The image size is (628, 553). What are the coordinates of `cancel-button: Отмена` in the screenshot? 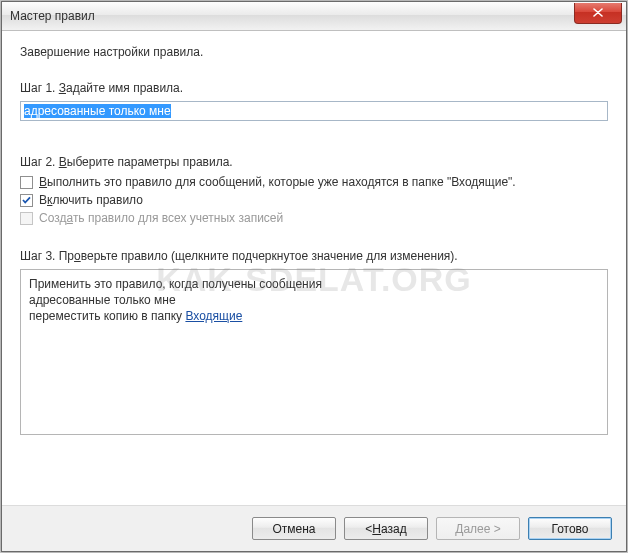 It's located at (294, 528).